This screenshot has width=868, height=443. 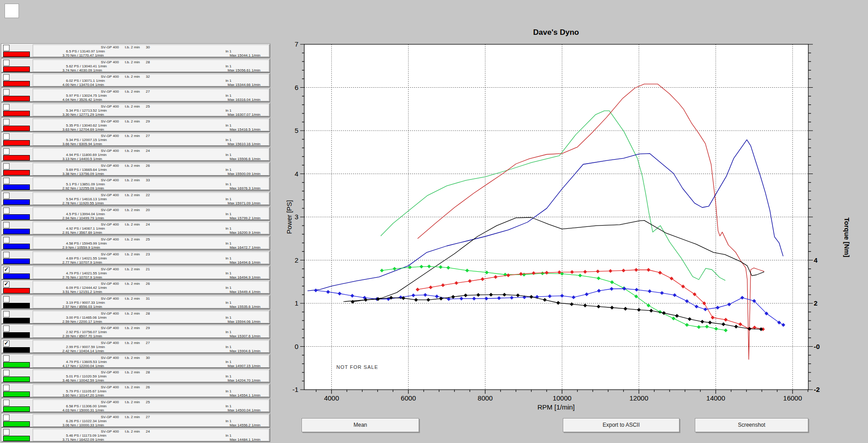 I want to click on y-left-tick-label: 7, so click(x=297, y=44).